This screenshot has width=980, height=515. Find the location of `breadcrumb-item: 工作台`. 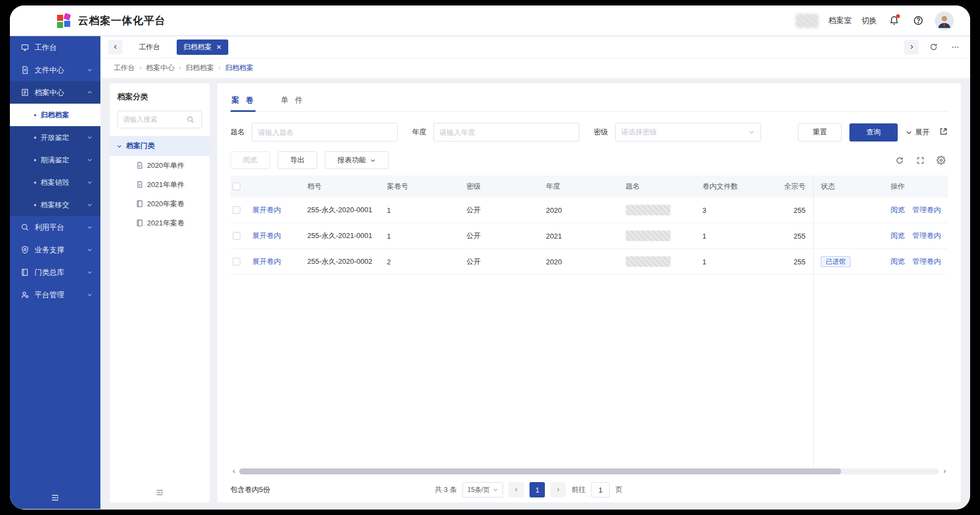

breadcrumb-item: 工作台 is located at coordinates (124, 68).